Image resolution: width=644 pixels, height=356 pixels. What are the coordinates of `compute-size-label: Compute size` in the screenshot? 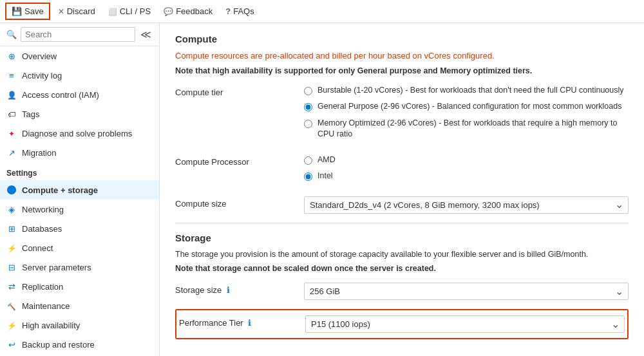 It's located at (240, 202).